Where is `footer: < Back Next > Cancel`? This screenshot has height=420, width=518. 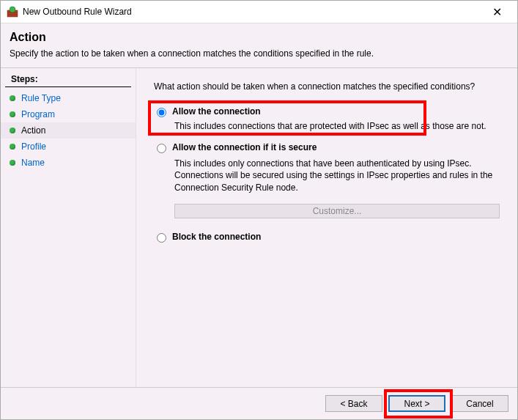
footer: < Back Next > Cancel is located at coordinates (259, 403).